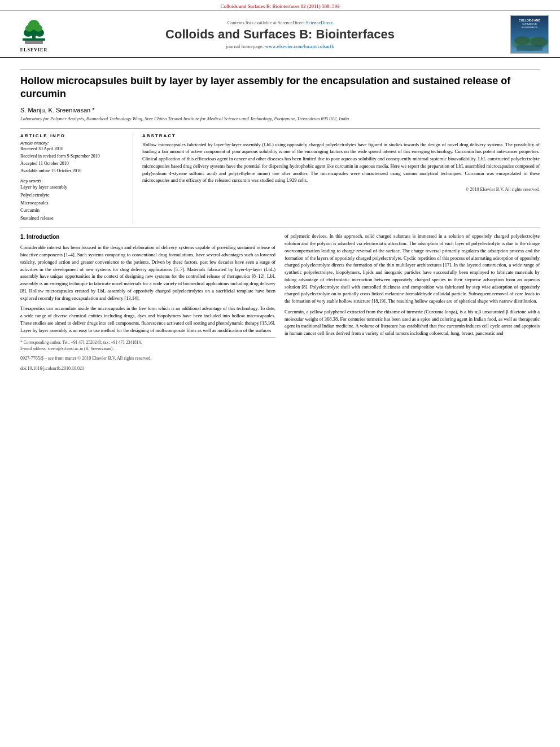 This screenshot has height=747, width=560. Describe the element at coordinates (72, 136) in the screenshot. I see `article-info-heading: ARTICLE INFO` at that location.